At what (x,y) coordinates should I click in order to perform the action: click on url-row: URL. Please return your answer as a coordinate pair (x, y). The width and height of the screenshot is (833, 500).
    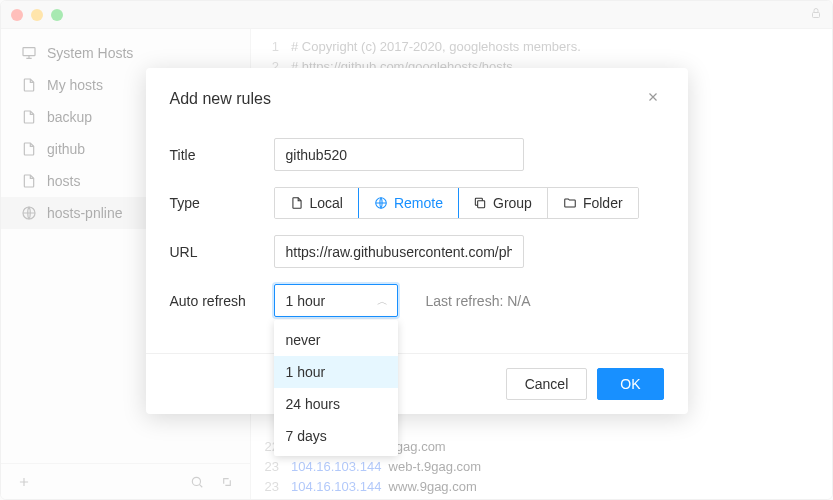
    Looking at the image, I should click on (417, 252).